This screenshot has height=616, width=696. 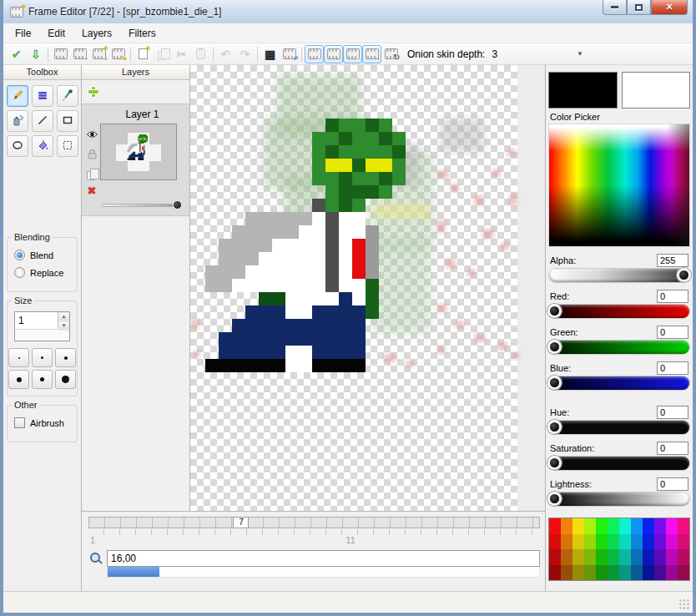 I want to click on blue-slider, so click(x=619, y=383).